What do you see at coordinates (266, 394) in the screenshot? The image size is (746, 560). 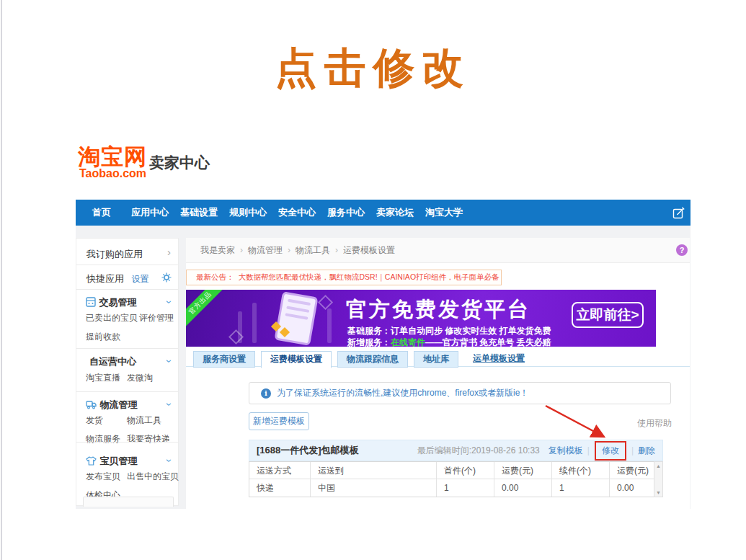 I see `info-icon: i` at bounding box center [266, 394].